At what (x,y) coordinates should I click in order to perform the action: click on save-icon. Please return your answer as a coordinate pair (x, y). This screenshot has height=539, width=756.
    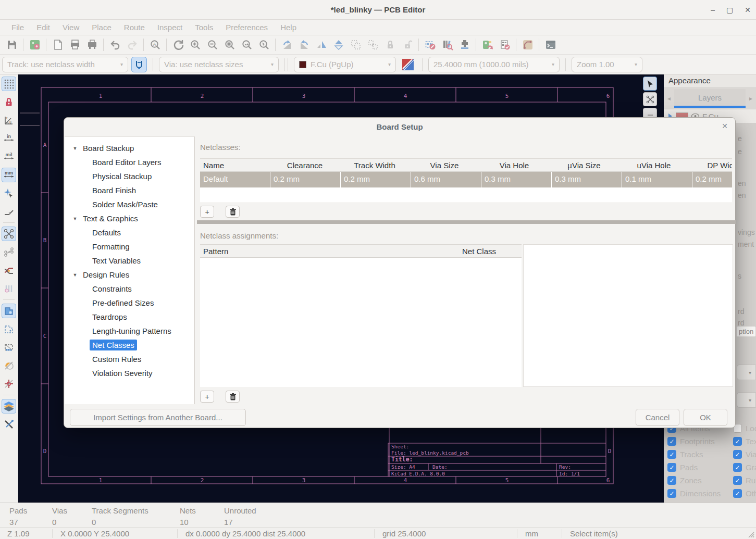
    Looking at the image, I should click on (11, 45).